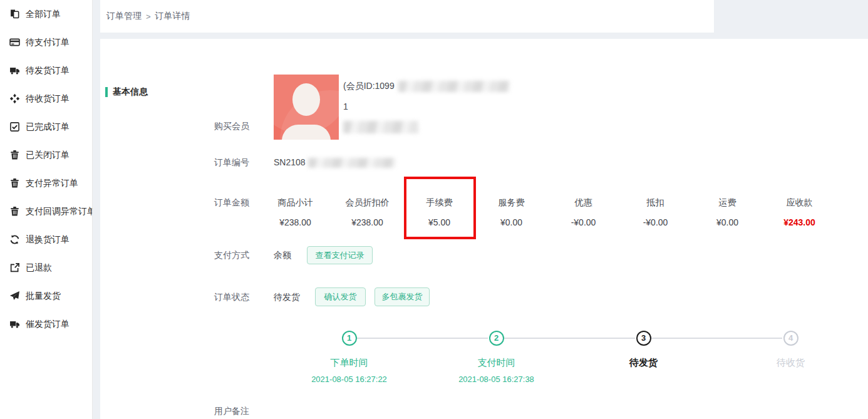  Describe the element at coordinates (367, 212) in the screenshot. I see `amount-column: 会员折扣价¥238.00` at that location.